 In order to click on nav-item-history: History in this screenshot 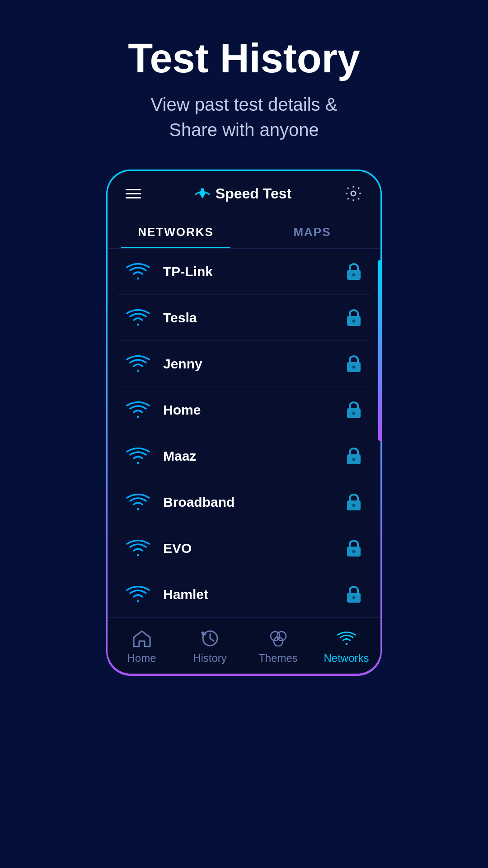, I will do `click(210, 646)`.